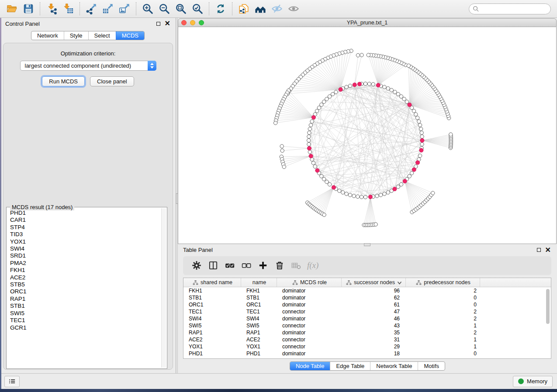 This screenshot has width=557, height=392. What do you see at coordinates (246, 265) in the screenshot?
I see `deselect-all-button` at bounding box center [246, 265].